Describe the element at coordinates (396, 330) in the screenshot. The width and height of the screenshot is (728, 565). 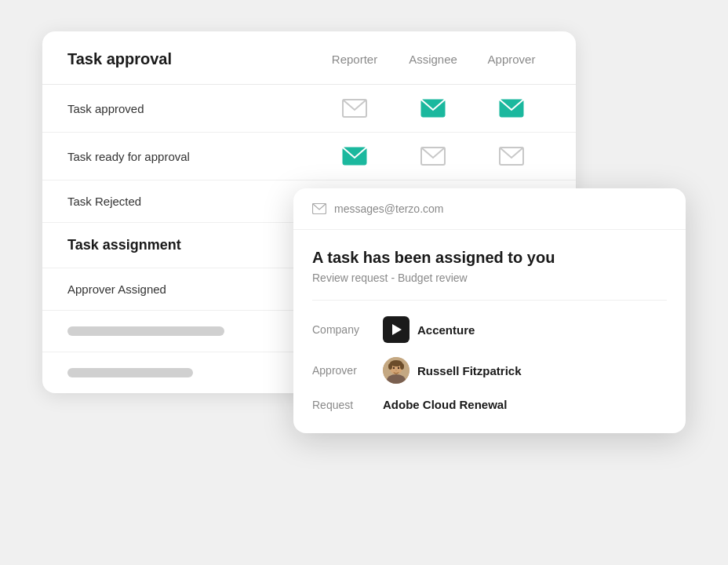
I see `company-icon` at that location.